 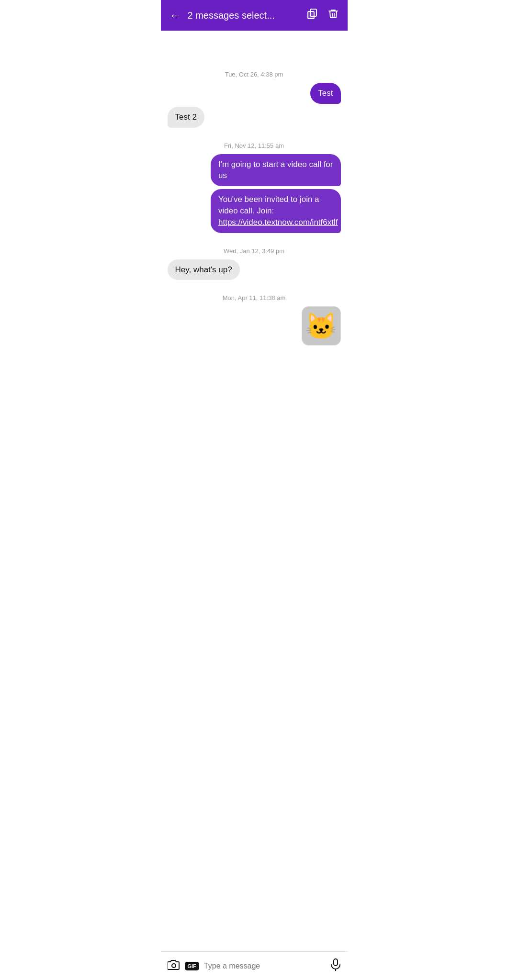 What do you see at coordinates (276, 170) in the screenshot?
I see `bubble-sent-videocall: I'm going to start a video call for us` at bounding box center [276, 170].